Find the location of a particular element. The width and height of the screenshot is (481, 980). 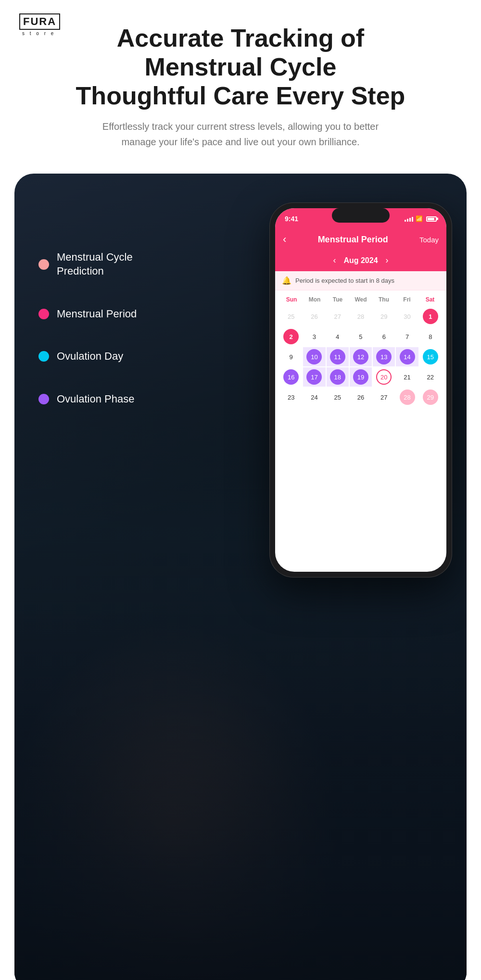

cal-cell-8: 8 is located at coordinates (430, 337).